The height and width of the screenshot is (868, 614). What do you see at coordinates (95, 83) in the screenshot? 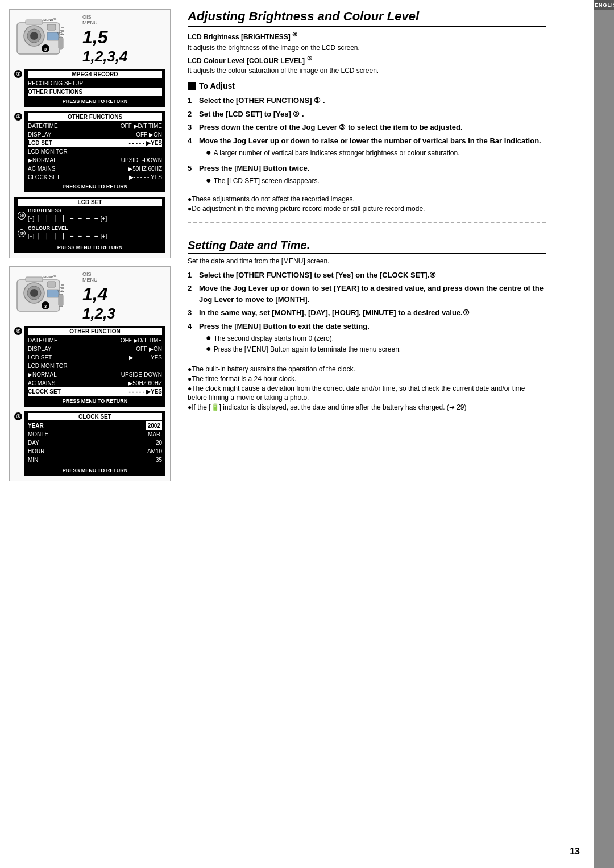
I see `menu-row-recording: RECORDING SETUP` at bounding box center [95, 83].